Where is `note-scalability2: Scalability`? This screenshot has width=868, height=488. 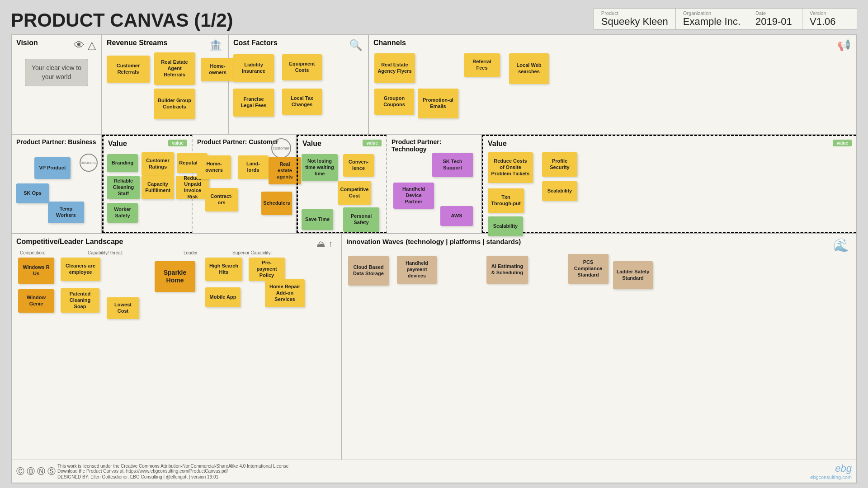
note-scalability2: Scalability is located at coordinates (505, 226).